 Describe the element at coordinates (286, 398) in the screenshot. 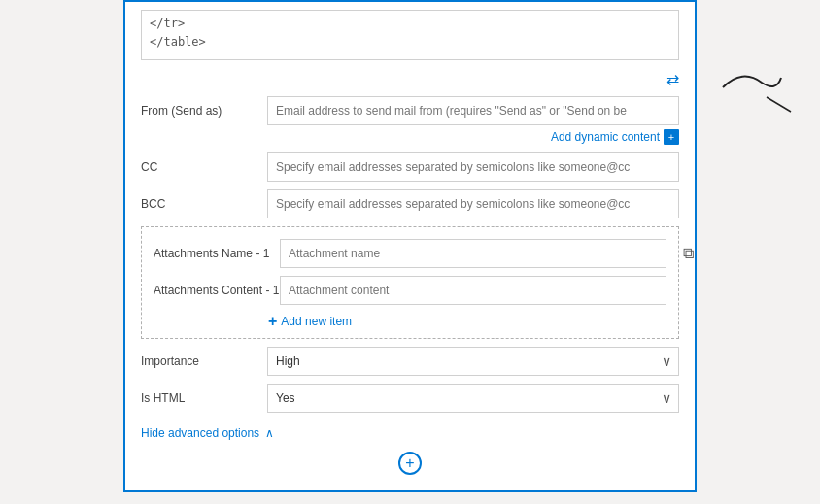

I see `is-html-value: Yes` at that location.